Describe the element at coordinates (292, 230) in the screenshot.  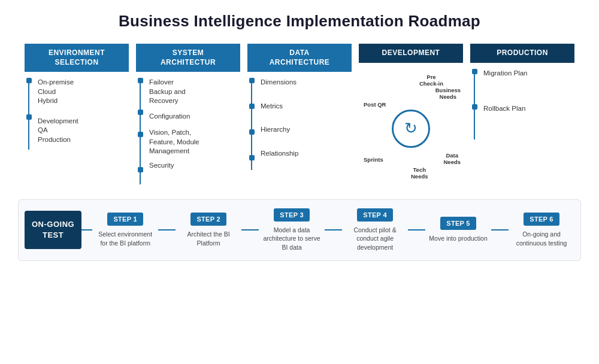
I see `step-item-3: STEP 3 Model a data architecture to serv…` at that location.